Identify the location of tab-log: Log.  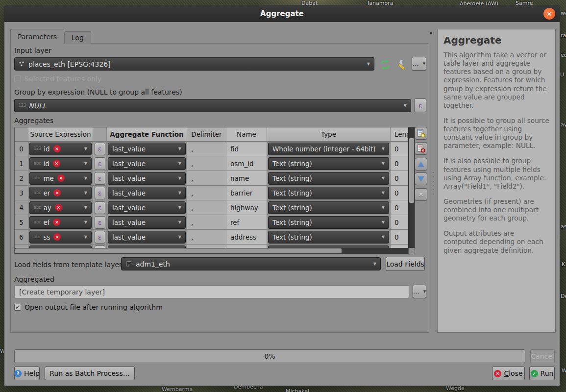
(77, 37).